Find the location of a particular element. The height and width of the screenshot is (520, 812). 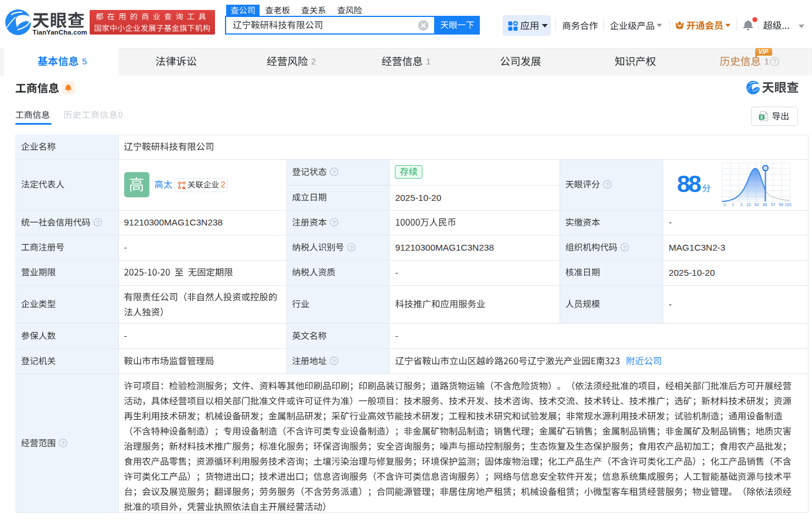

svg-text: 97 is located at coordinates (773, 205).